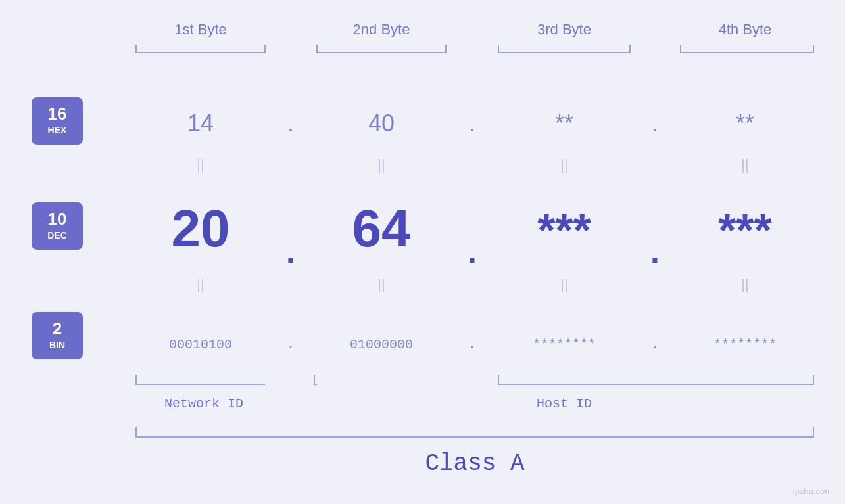 The width and height of the screenshot is (845, 504). What do you see at coordinates (58, 219) in the screenshot?
I see `dec-badge-number: 10` at bounding box center [58, 219].